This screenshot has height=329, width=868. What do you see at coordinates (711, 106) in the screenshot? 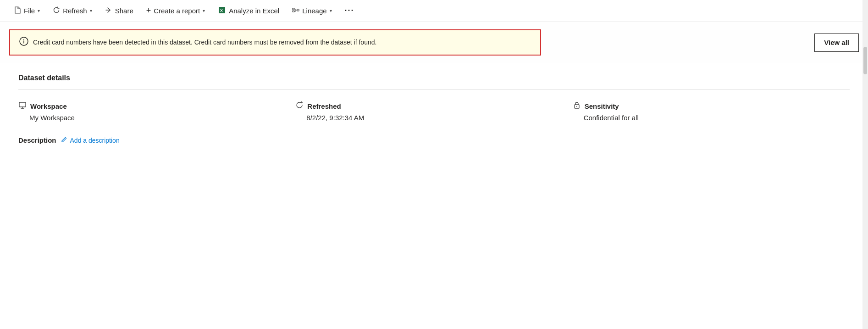
I see `sensitivity-label: Sensitivity` at bounding box center [711, 106].